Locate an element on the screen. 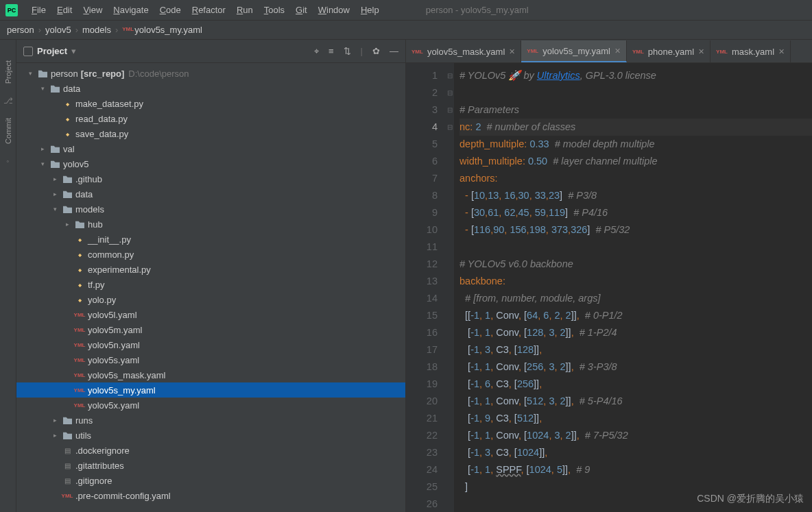 The width and height of the screenshot is (812, 512). menu-code: Code is located at coordinates (170, 10).